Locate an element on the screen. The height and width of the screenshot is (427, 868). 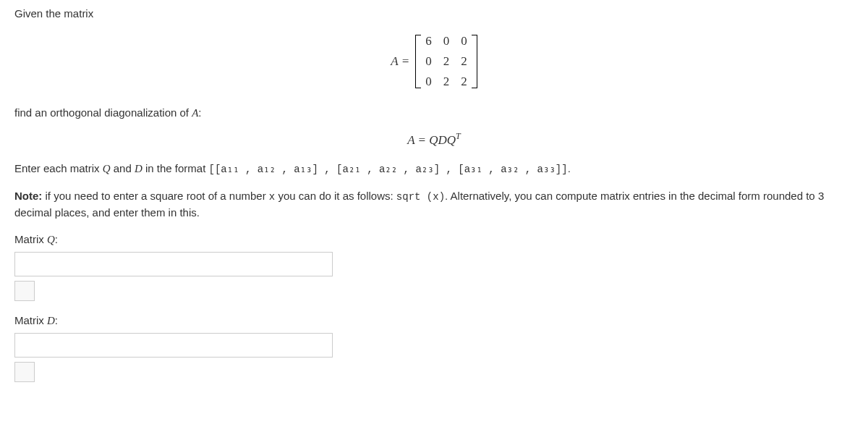
matrix-d-input is located at coordinates (174, 345).